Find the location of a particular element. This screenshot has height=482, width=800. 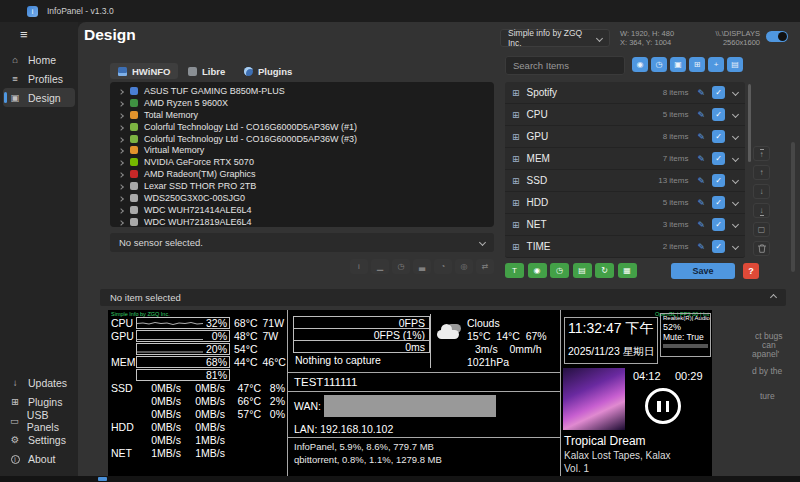

tree-row: ASUS TUF GAMING B850M-PLUS is located at coordinates (302, 91).